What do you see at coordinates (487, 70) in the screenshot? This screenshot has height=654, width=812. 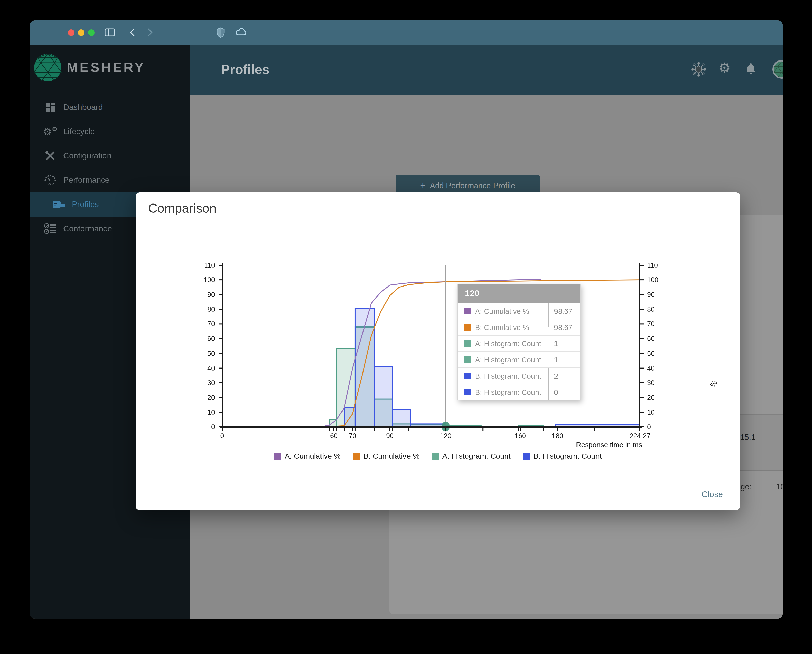 I see `app-header: Profiles ⚙` at bounding box center [487, 70].